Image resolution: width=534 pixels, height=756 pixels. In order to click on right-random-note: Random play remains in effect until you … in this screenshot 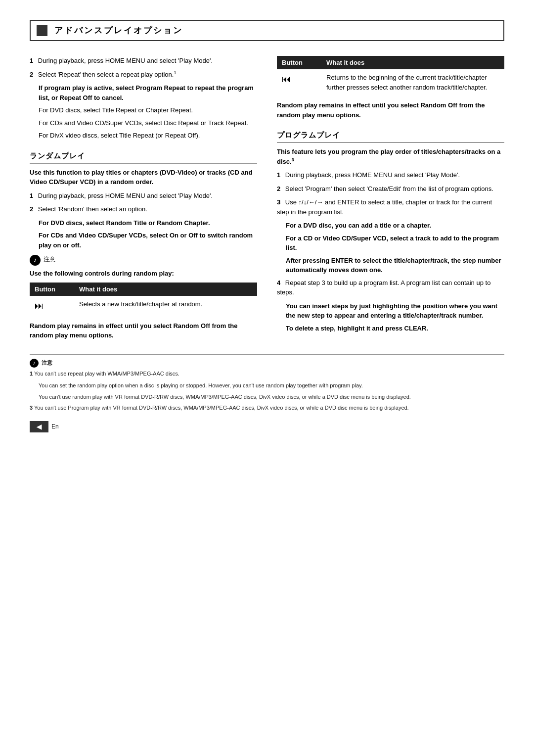, I will do `click(391, 110)`.